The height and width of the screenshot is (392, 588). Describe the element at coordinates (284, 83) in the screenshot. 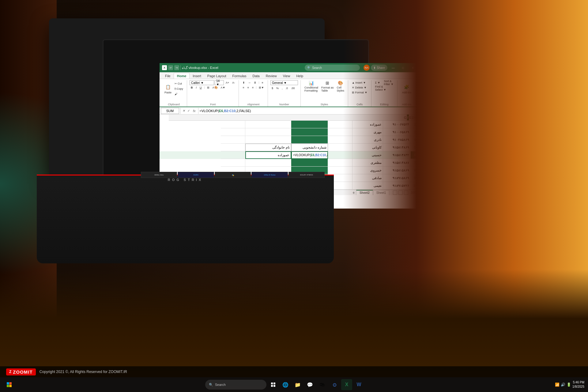

I see `number-format-dropdown: General ▼` at that location.